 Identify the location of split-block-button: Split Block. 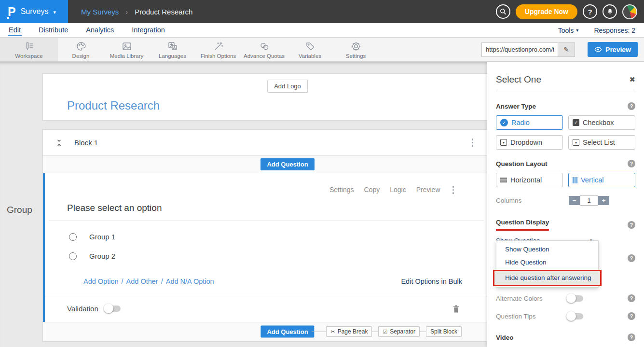
(444, 332).